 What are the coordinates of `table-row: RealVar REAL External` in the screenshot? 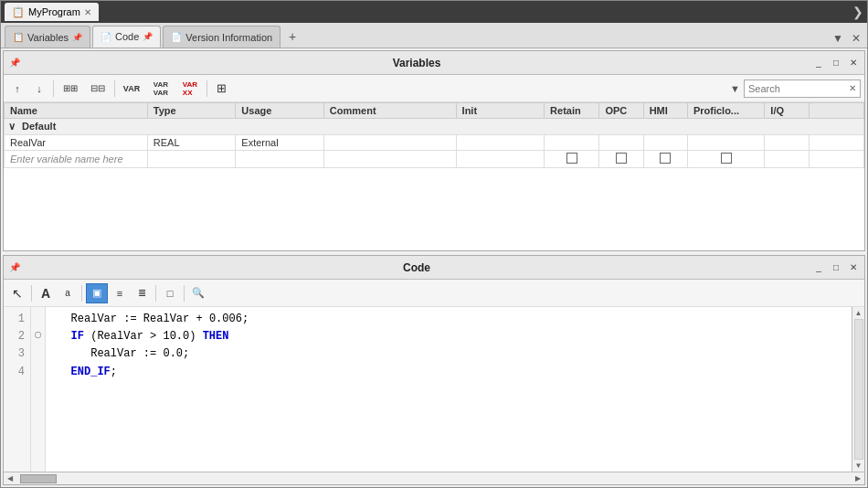 It's located at (435, 143).